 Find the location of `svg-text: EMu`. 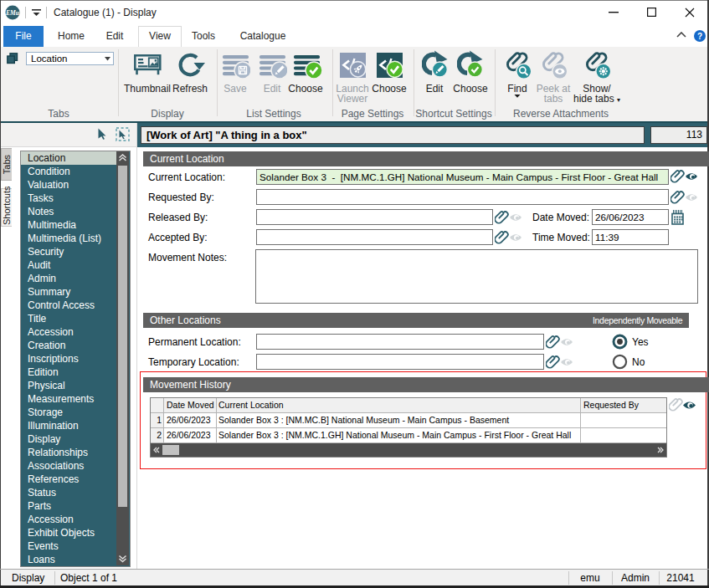

svg-text: EMu is located at coordinates (12, 13).